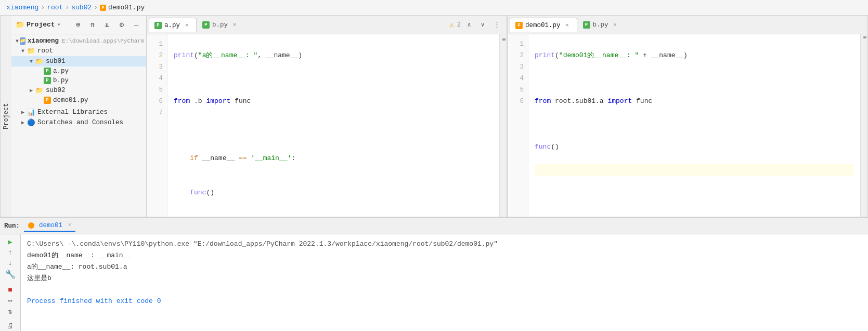 Image resolution: width=868 pixels, height=331 pixels. Describe the element at coordinates (444, 301) in the screenshot. I see `console-line-success: Process finished with exit code 0` at that location.